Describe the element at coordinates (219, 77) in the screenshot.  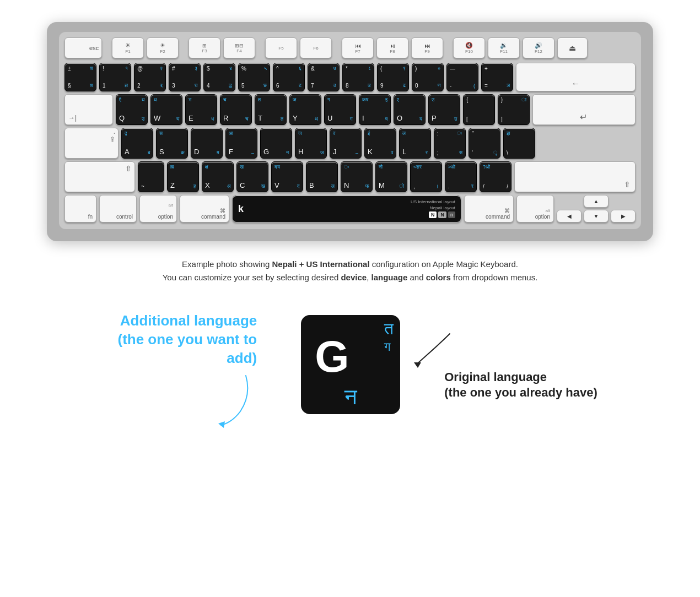
I see `key-4: $ ४ 4 द्ध` at that location.